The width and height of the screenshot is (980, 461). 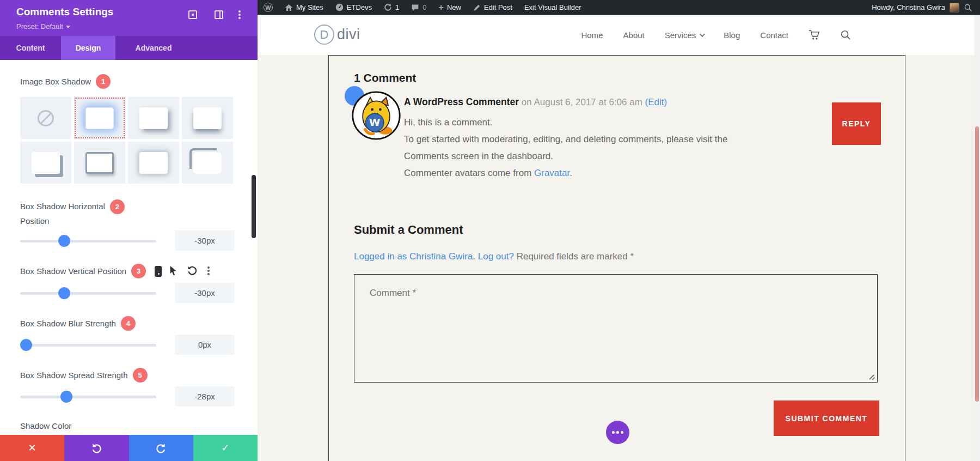 What do you see at coordinates (552, 173) in the screenshot?
I see `gravatar-link: Gravatar` at bounding box center [552, 173].